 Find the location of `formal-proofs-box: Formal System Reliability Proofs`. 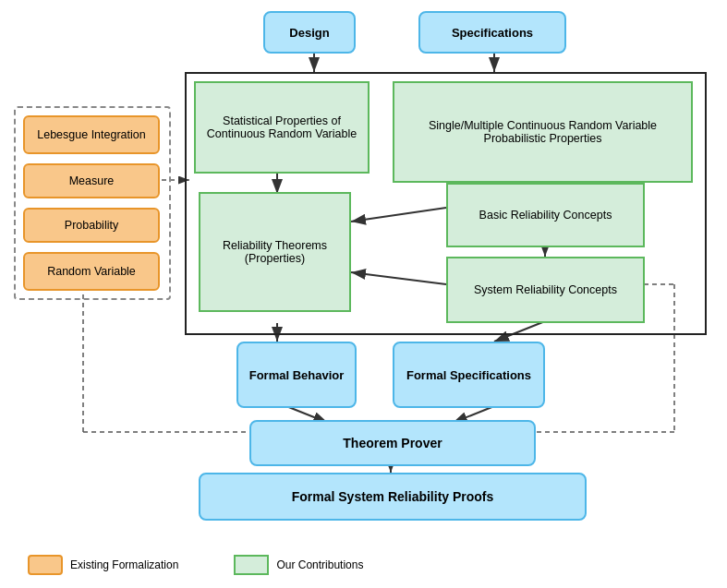

formal-proofs-box: Formal System Reliability Proofs is located at coordinates (393, 497).